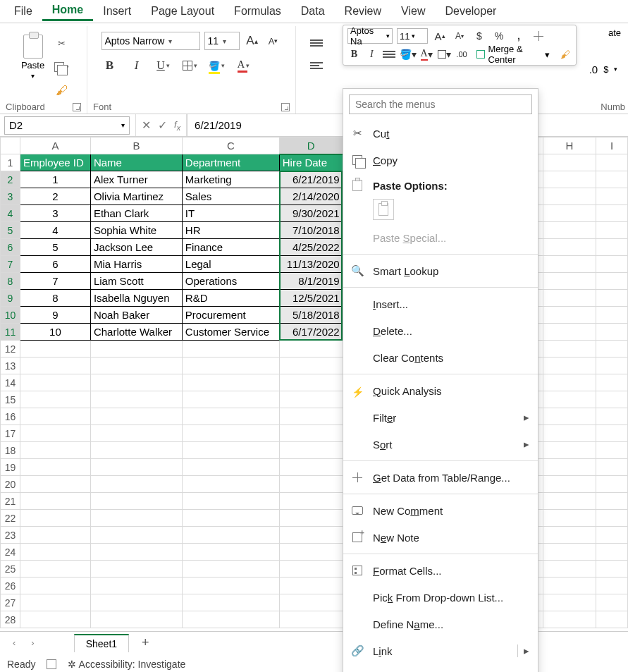  What do you see at coordinates (33, 47) in the screenshot?
I see `clipboard-icon` at bounding box center [33, 47].